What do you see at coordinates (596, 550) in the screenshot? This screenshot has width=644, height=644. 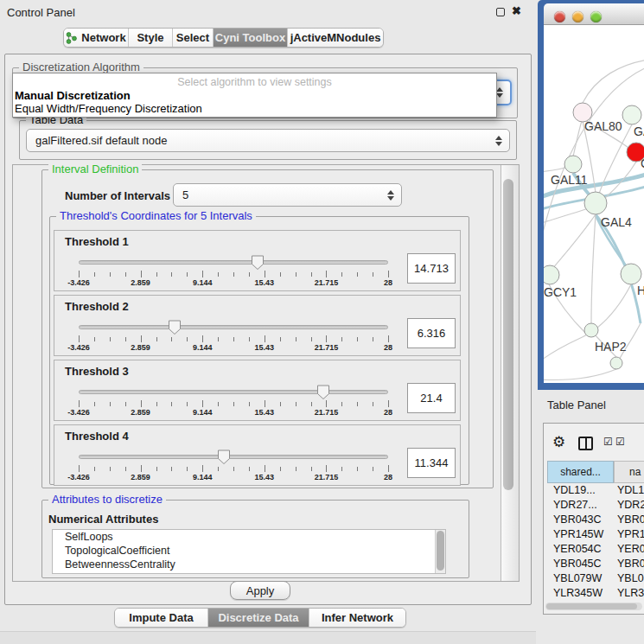 I see `table-row: YER054CYER0` at bounding box center [596, 550].